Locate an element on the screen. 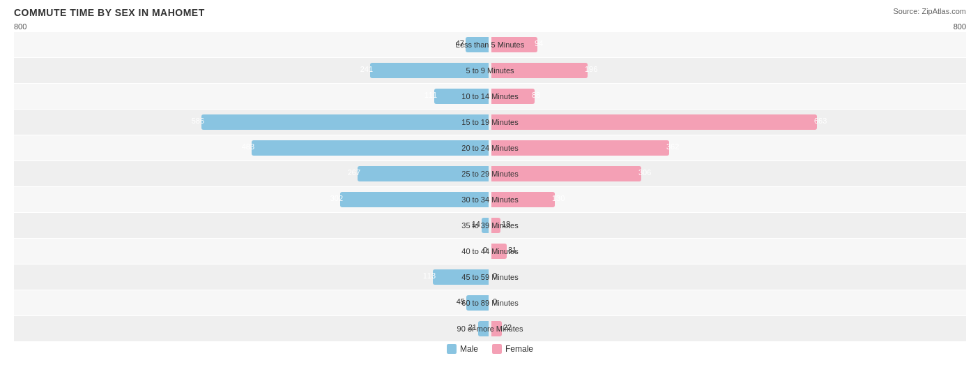 The height and width of the screenshot is (365, 980). chart-row: 25 to 29 Minutes267306 is located at coordinates (490, 174).